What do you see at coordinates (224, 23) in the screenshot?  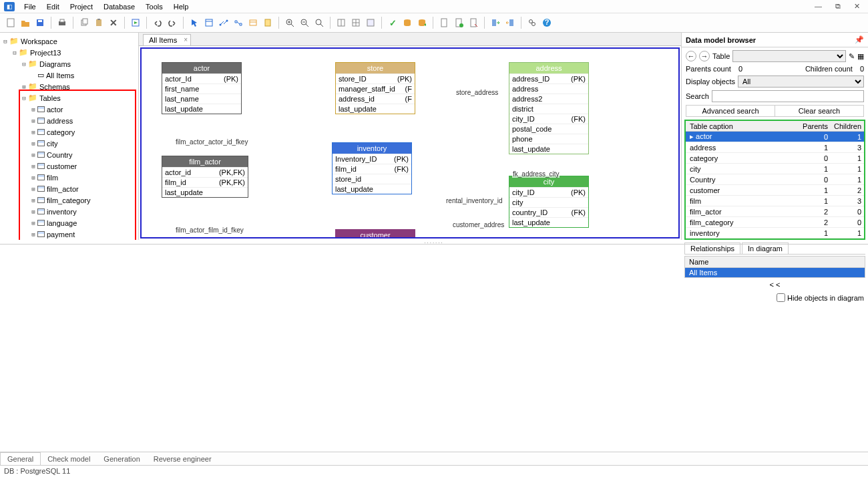 I see `relation-icon` at bounding box center [224, 23].